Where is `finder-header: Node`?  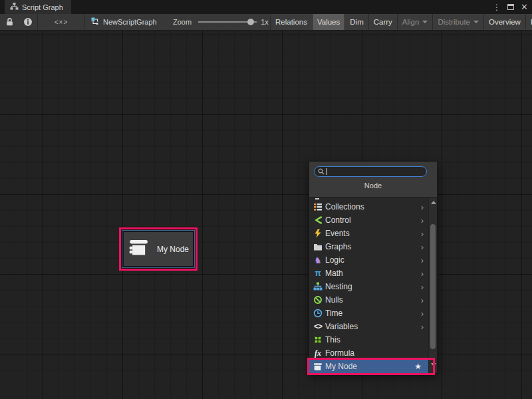
finder-header: Node is located at coordinates (373, 186).